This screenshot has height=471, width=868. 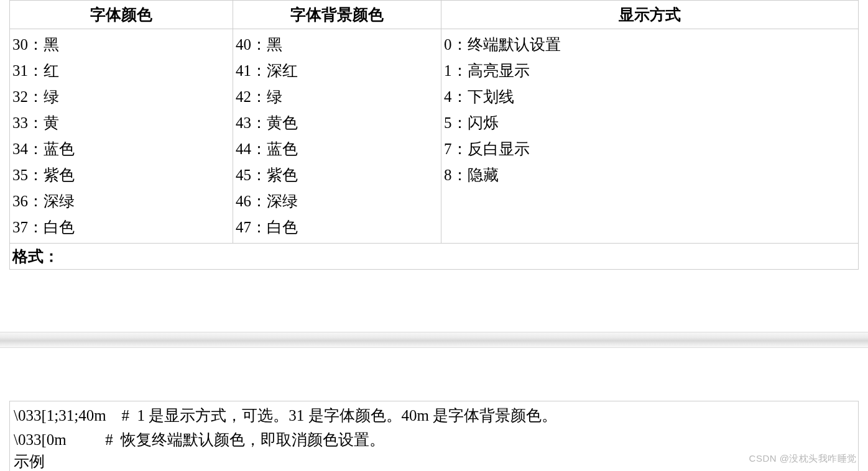 I want to click on color-entry: 47：白色, so click(x=337, y=227).